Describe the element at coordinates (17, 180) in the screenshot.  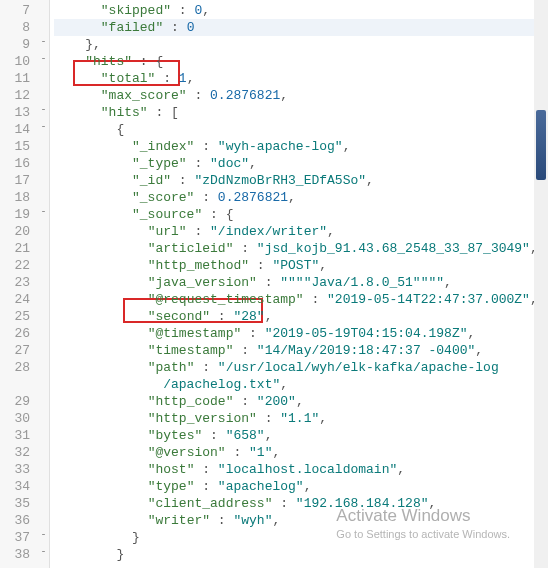
I see `line-number: 17` at that location.